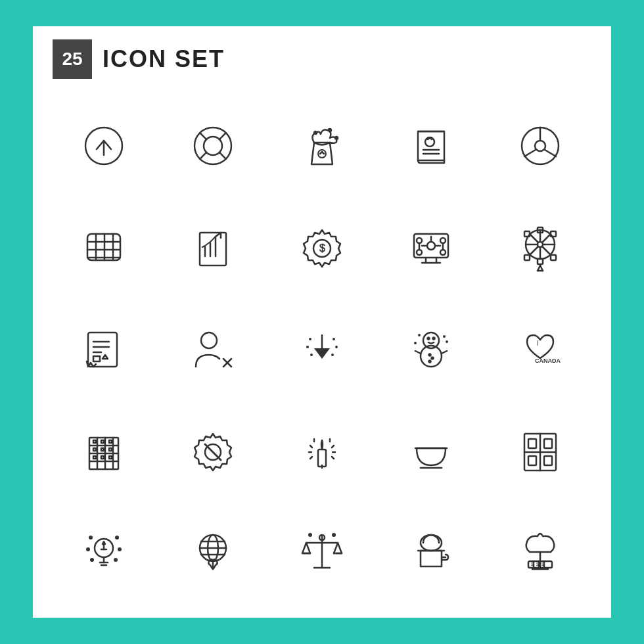  What do you see at coordinates (104, 348) in the screenshot?
I see `icon-report` at bounding box center [104, 348].